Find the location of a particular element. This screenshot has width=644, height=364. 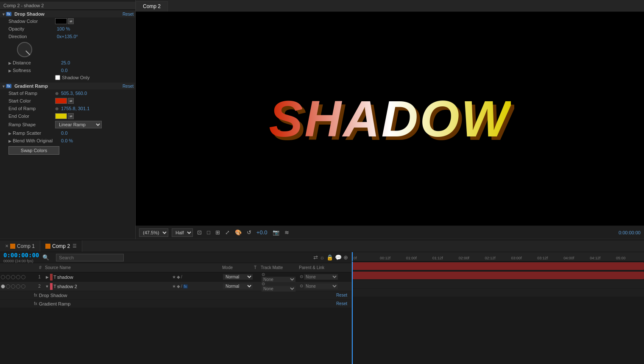

softness-value: 0.0 is located at coordinates (64, 70).